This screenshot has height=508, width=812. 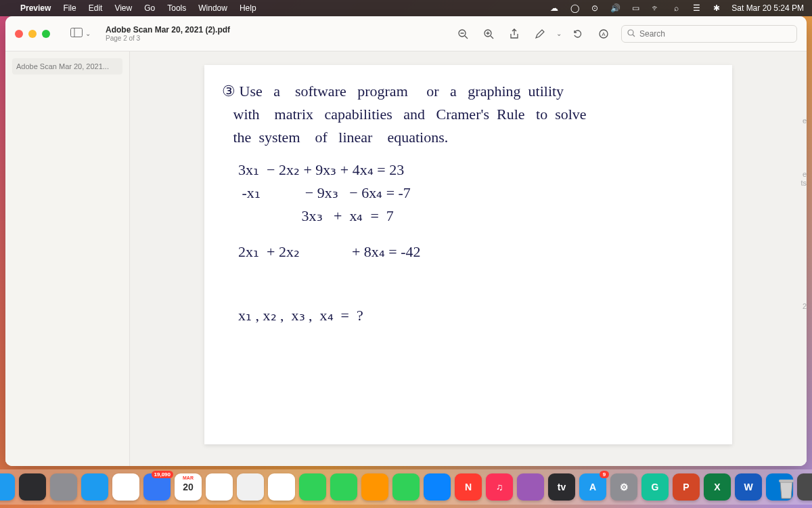 What do you see at coordinates (69, 8) in the screenshot?
I see `menu-file: File` at bounding box center [69, 8].